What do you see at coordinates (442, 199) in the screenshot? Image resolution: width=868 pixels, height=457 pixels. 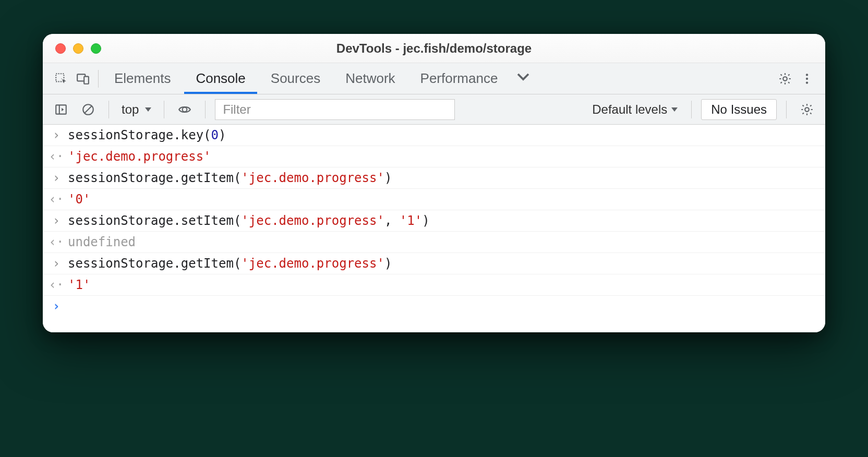 I see `console-line-content: '0'` at bounding box center [442, 199].